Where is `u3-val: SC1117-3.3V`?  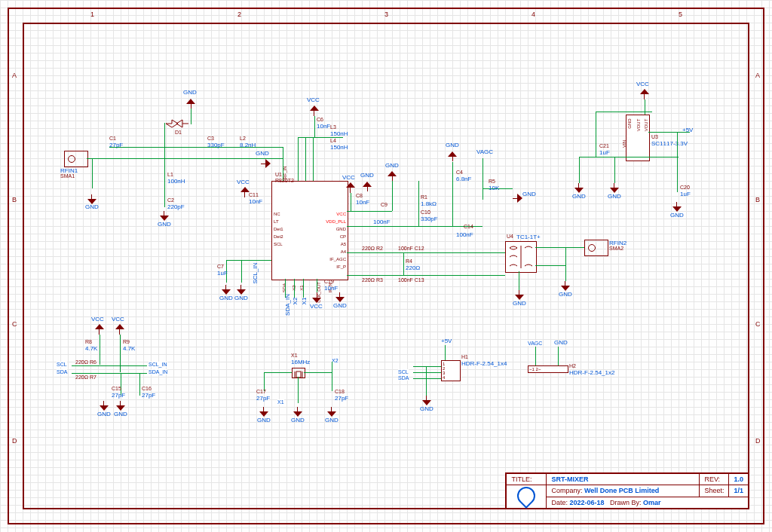
u3-val: SC1117-3.3V is located at coordinates (669, 143).